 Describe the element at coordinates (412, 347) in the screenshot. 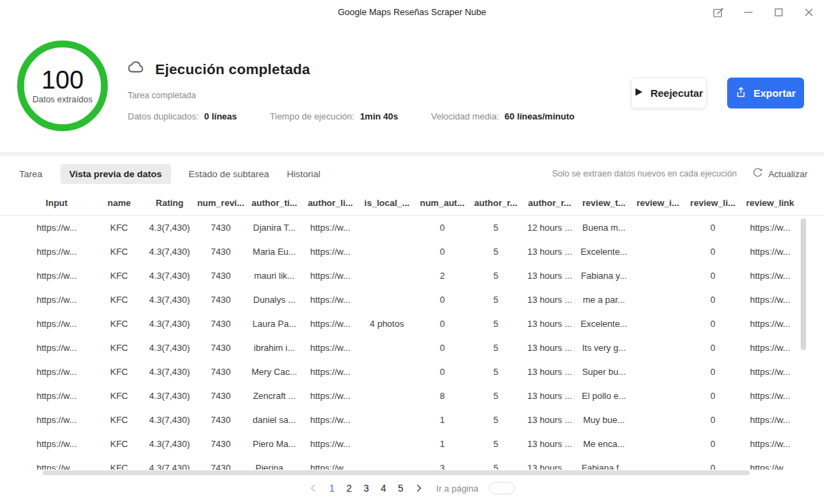

I see `table-row: https://w...KFC4.3(7,430)7430ibrahim i..…` at that location.